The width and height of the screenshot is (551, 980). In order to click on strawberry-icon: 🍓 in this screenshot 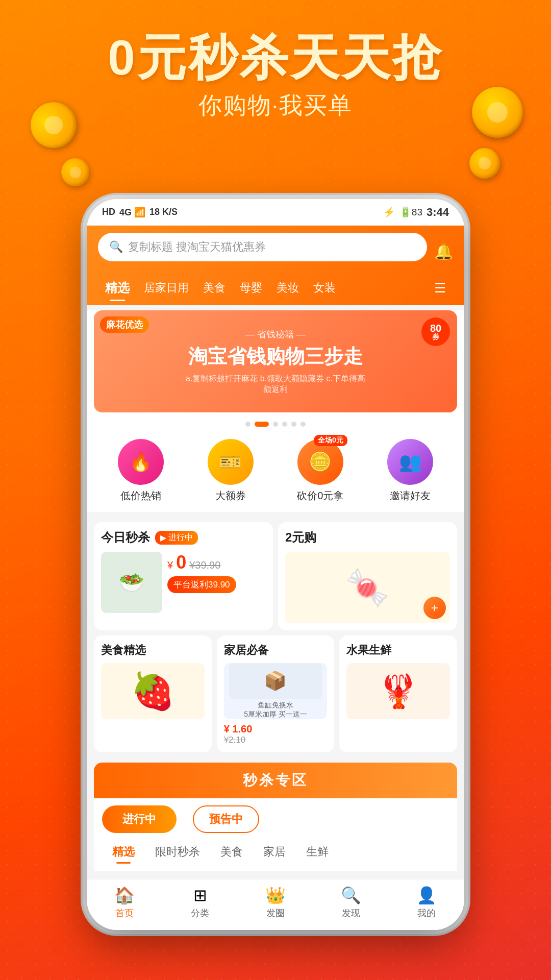, I will do `click(153, 691)`.